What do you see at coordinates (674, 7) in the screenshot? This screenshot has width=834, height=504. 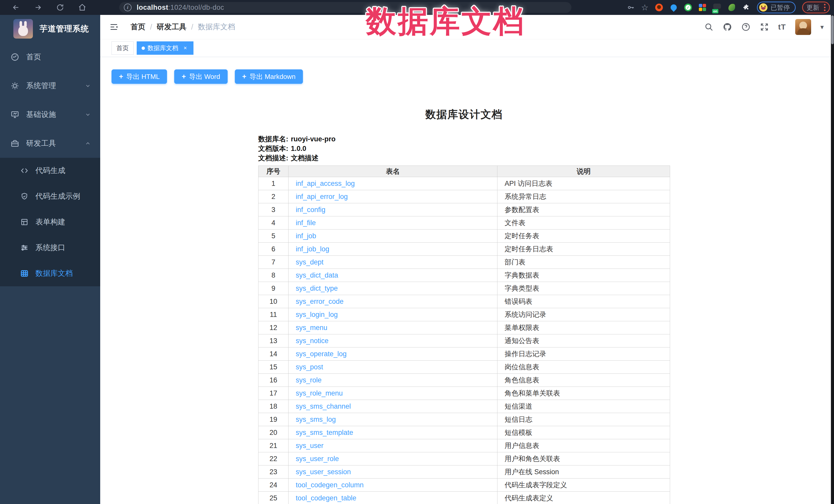 I see `extension-drop-icon` at bounding box center [674, 7].